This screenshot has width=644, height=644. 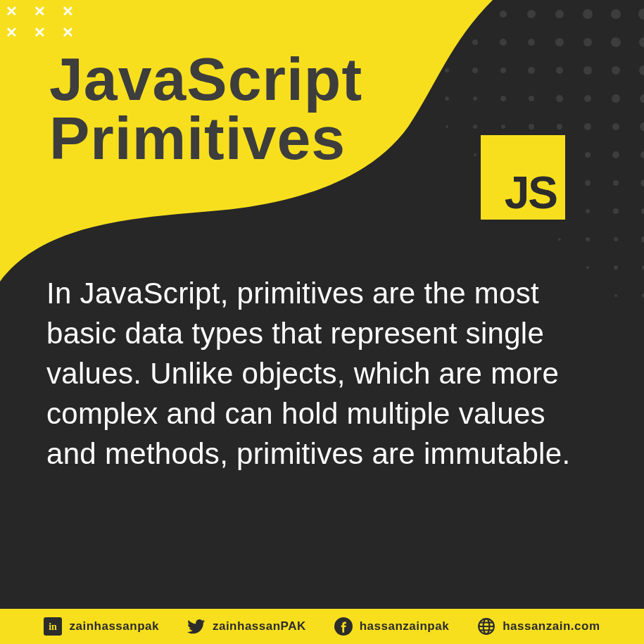 What do you see at coordinates (53, 626) in the screenshot?
I see `linkedin-icon: in` at bounding box center [53, 626].